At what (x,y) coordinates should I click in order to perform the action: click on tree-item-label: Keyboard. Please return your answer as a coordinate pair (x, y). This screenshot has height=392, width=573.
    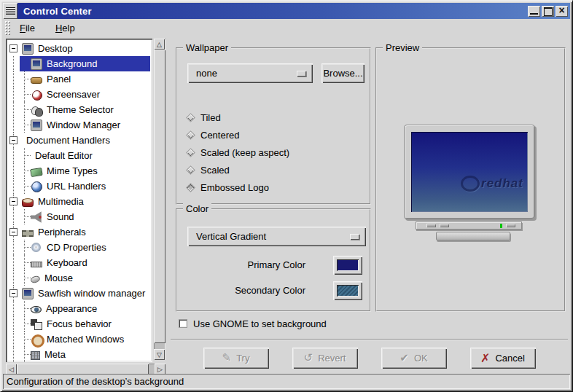
    Looking at the image, I should click on (67, 262).